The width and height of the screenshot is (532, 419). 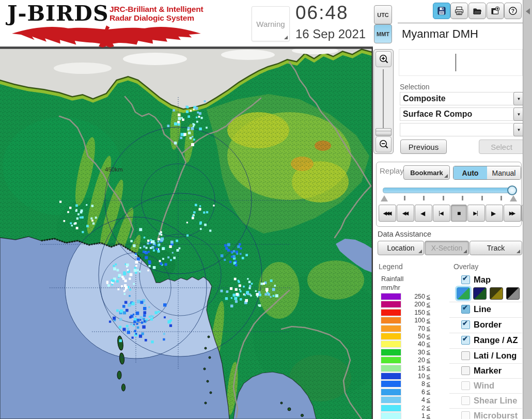 What do you see at coordinates (512, 213) in the screenshot?
I see `fast-forward-button: ▶▶` at bounding box center [512, 213].